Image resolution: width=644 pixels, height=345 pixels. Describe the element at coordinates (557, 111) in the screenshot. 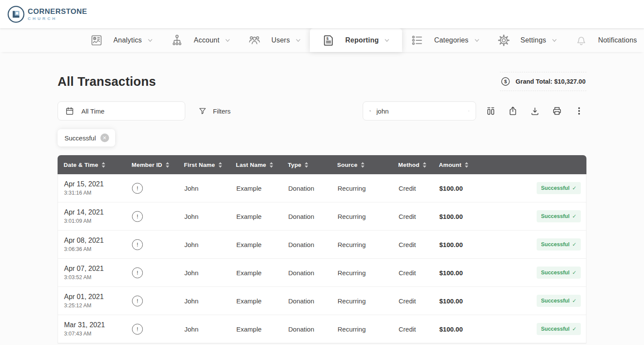

I see `print-button` at that location.